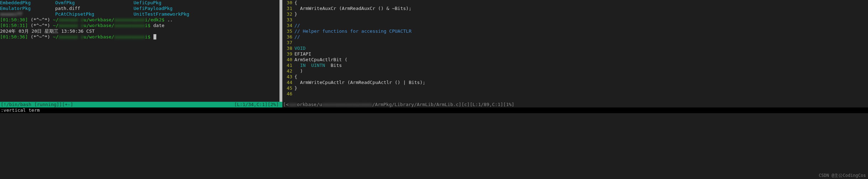 Image resolution: width=868 pixels, height=179 pixels. What do you see at coordinates (153, 9) in the screenshot?
I see `ls-item: UefiPayloadPkg` at bounding box center [153, 9].